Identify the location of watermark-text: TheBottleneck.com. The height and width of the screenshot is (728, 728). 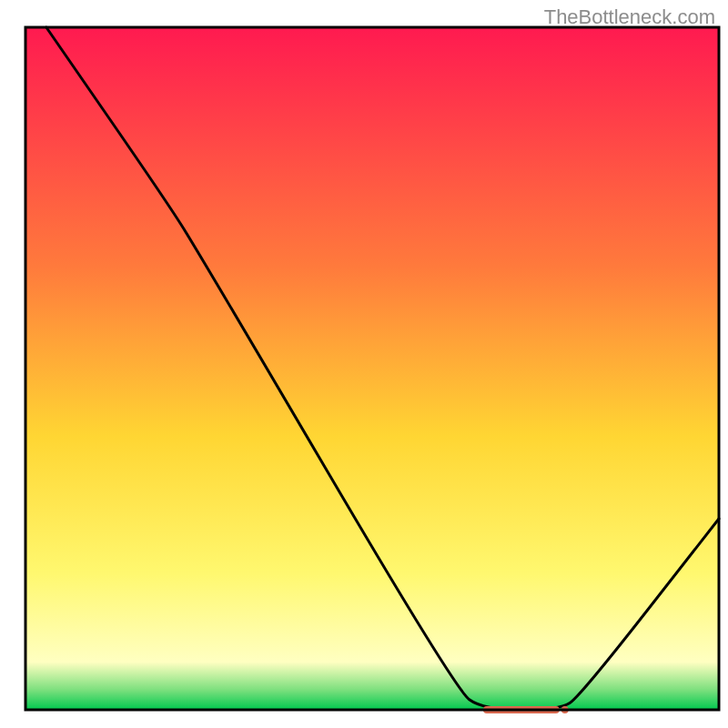
(630, 17).